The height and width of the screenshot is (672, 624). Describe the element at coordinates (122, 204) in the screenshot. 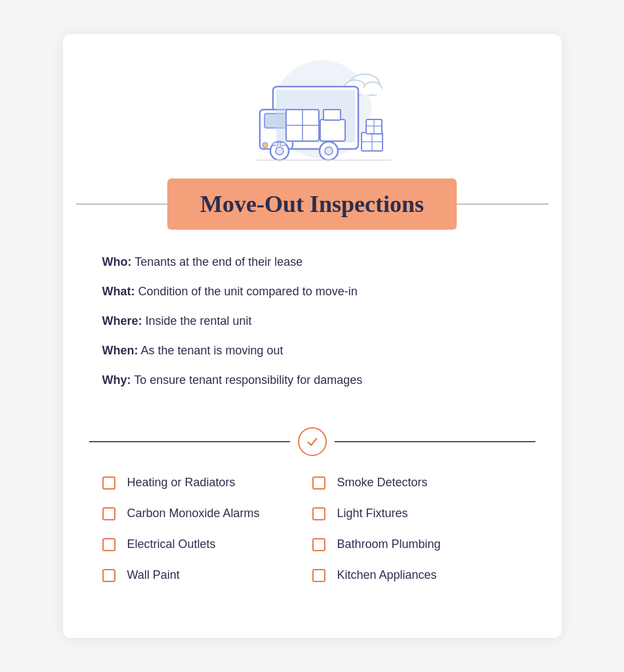

I see `title-dash-left` at that location.